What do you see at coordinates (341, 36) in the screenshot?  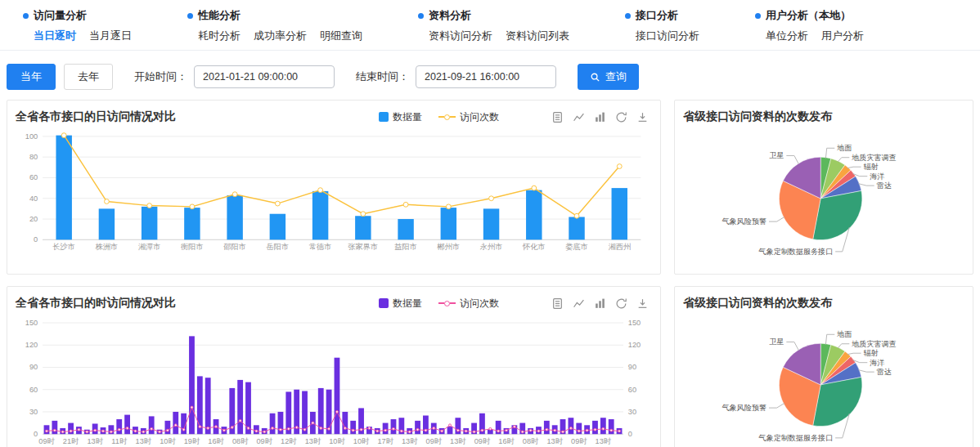 I see `nav-item-detail-query: 明细查询` at bounding box center [341, 36].